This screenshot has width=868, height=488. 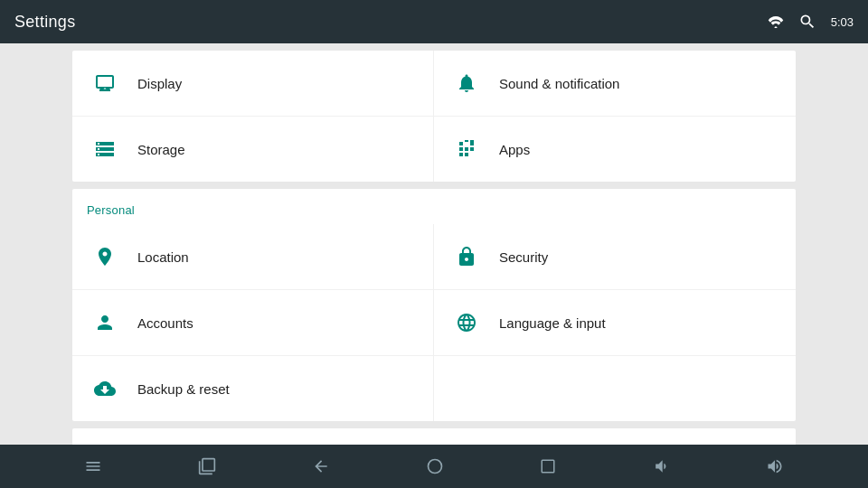 What do you see at coordinates (775, 466) in the screenshot?
I see `volume-up-icon` at bounding box center [775, 466].